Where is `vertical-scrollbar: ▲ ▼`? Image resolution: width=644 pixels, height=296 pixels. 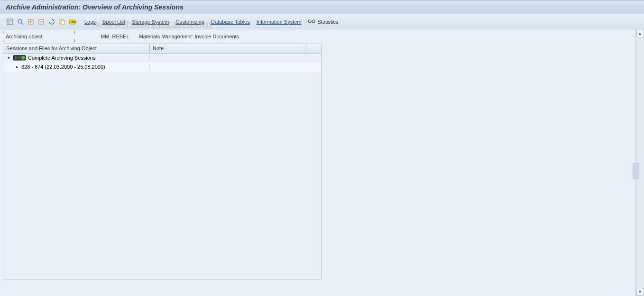
vertical-scrollbar: ▲ ▼ is located at coordinates (640, 163).